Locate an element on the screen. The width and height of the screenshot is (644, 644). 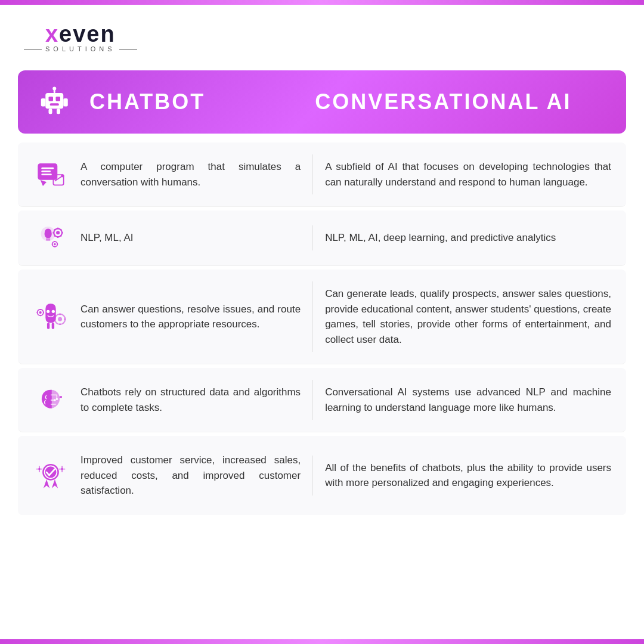
bottom-gradient-bar is located at coordinates (322, 642).